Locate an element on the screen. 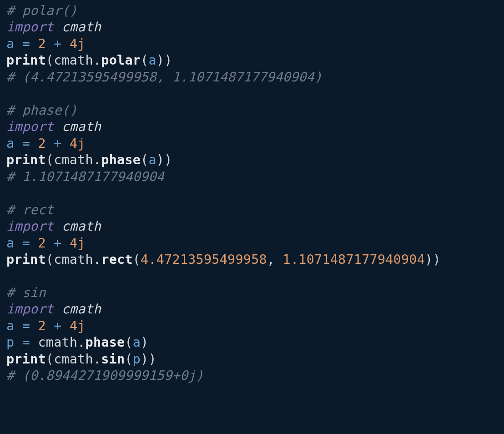 Image resolution: width=504 pixels, height=434 pixels. comment-polar-out: # (4.47213595499958, 1.1071487177940904) is located at coordinates (164, 77).